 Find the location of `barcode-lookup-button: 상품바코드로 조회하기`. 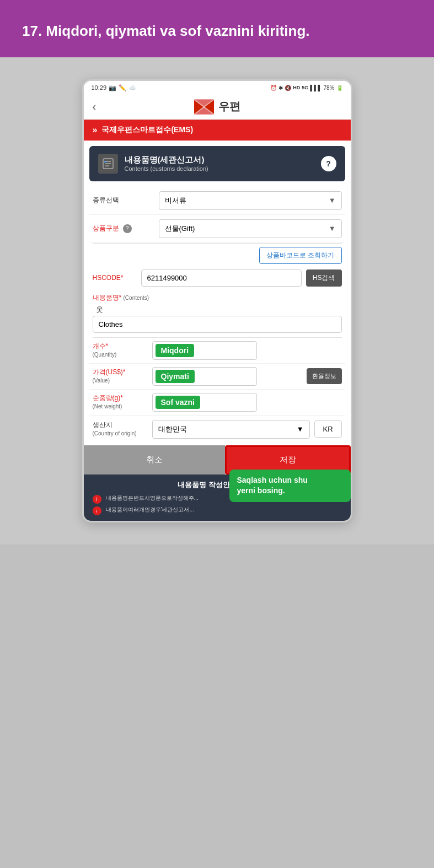

barcode-lookup-button: 상품바코드로 조회하기 is located at coordinates (300, 256).